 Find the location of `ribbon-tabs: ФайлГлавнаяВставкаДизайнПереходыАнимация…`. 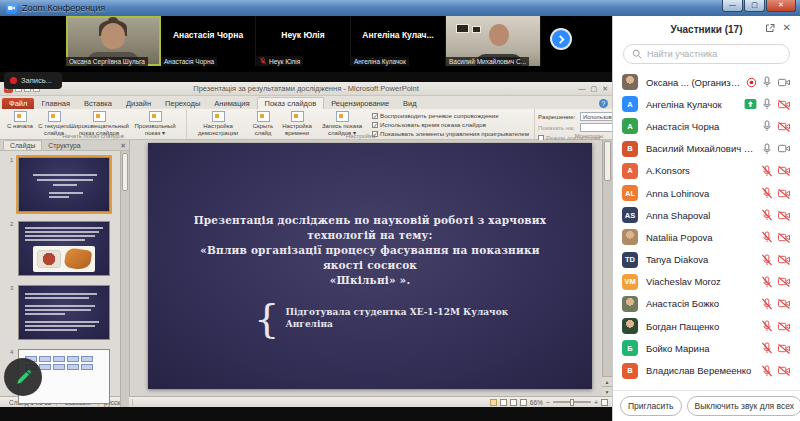

ribbon-tabs: ФайлГлавнаяВставкаДизайнПереходыАнимация… is located at coordinates (306, 102).